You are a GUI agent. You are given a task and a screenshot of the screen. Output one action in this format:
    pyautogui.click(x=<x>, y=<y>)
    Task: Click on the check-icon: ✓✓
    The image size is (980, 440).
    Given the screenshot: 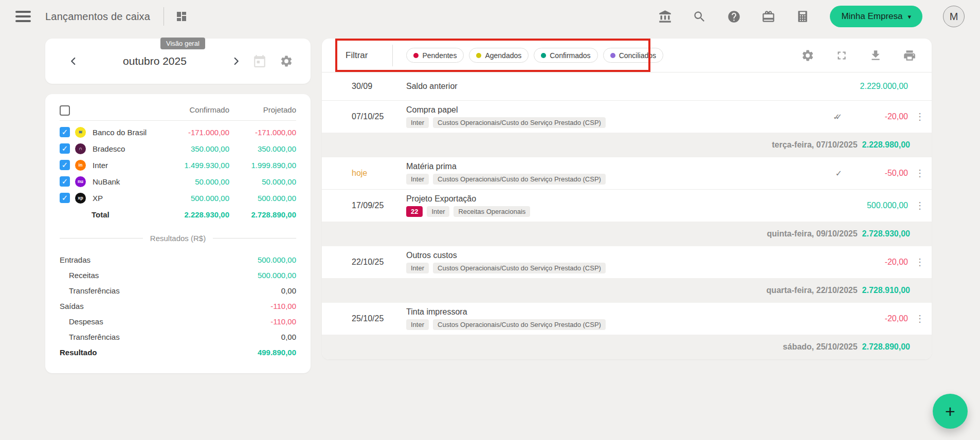 What is the action you would take?
    pyautogui.click(x=824, y=117)
    